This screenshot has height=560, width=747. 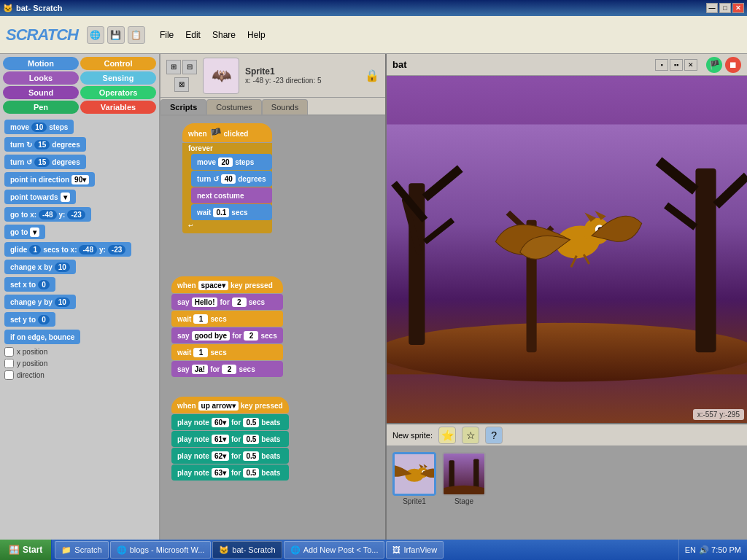 I want to click on block-turn-cw: turn ↻ 15 degrees, so click(x=80, y=144).